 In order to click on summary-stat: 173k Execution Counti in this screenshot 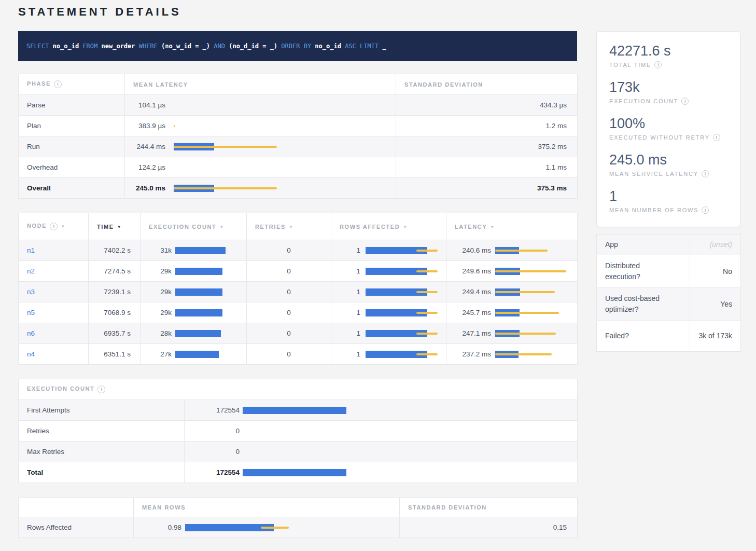, I will do `click(670, 92)`.